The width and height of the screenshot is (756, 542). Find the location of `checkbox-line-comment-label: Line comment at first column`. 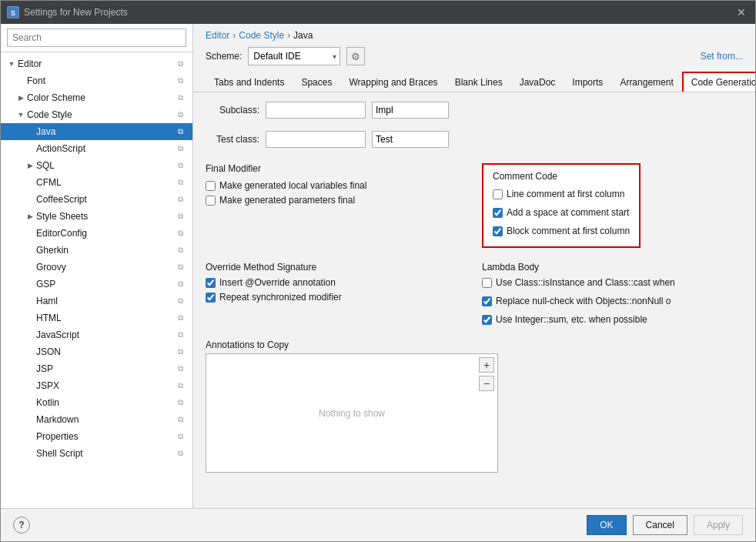

checkbox-line-comment-label: Line comment at first column is located at coordinates (565, 194).